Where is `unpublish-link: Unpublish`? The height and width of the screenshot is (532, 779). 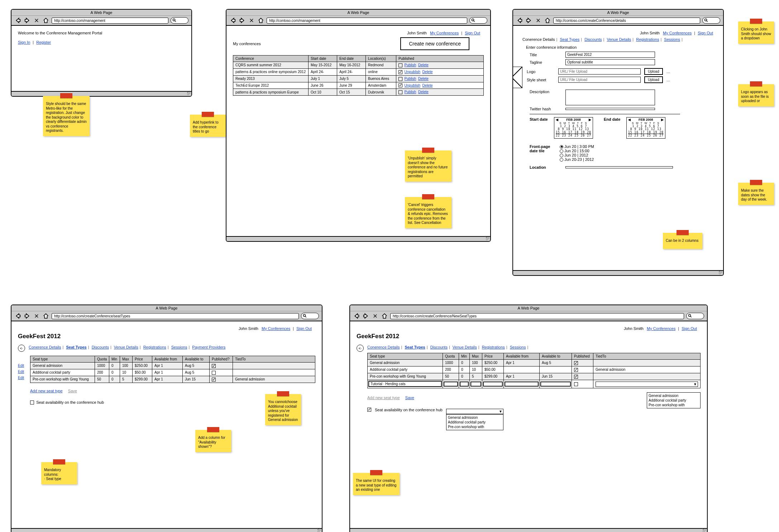 unpublish-link: Unpublish is located at coordinates (412, 72).